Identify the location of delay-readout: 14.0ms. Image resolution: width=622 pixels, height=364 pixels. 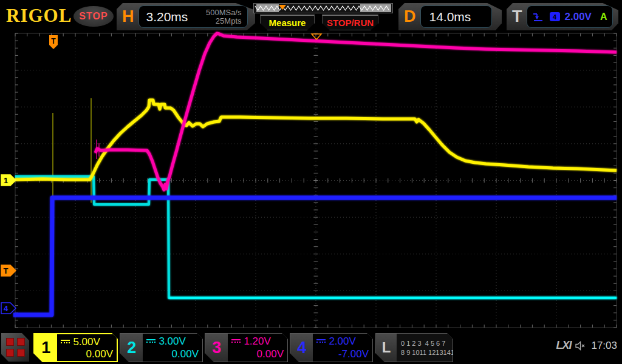
(456, 17).